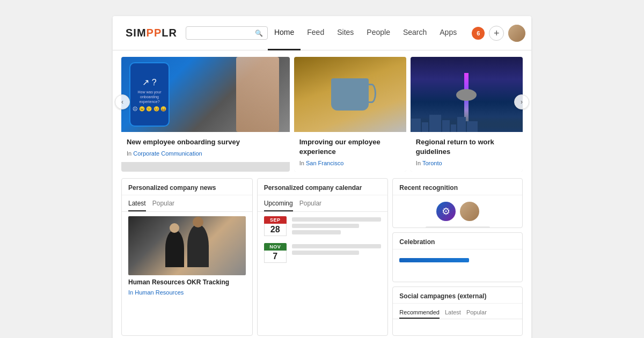  What do you see at coordinates (275, 226) in the screenshot?
I see `cal-date-1: SEP 28` at bounding box center [275, 226].